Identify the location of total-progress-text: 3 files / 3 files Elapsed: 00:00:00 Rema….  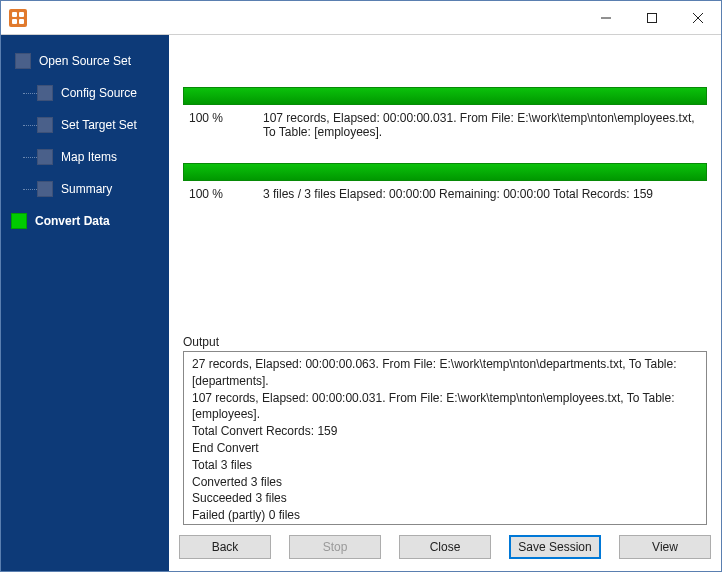
(485, 194).